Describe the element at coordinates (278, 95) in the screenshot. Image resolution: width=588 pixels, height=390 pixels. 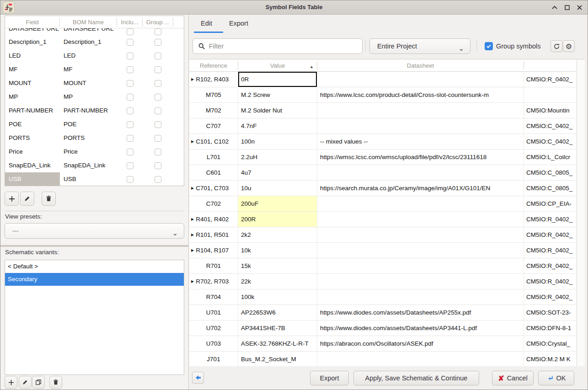
I see `value-cell: M.2 Screw` at that location.